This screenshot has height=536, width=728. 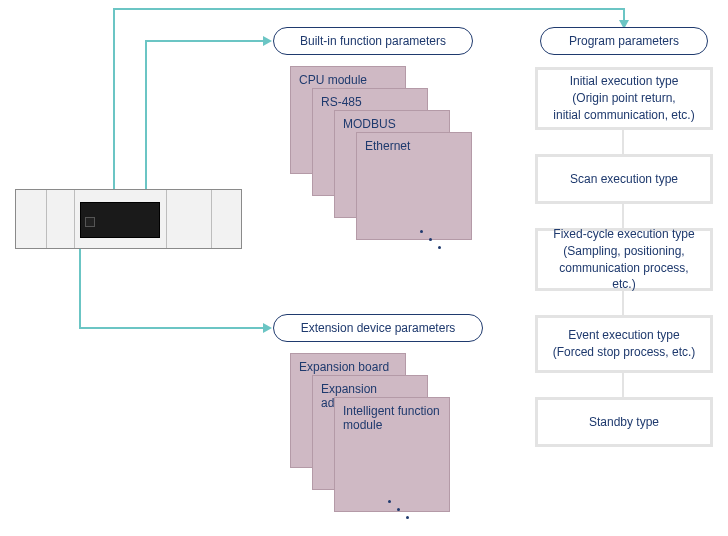 I want to click on header-program-label: Program parameters, so click(x=624, y=41).